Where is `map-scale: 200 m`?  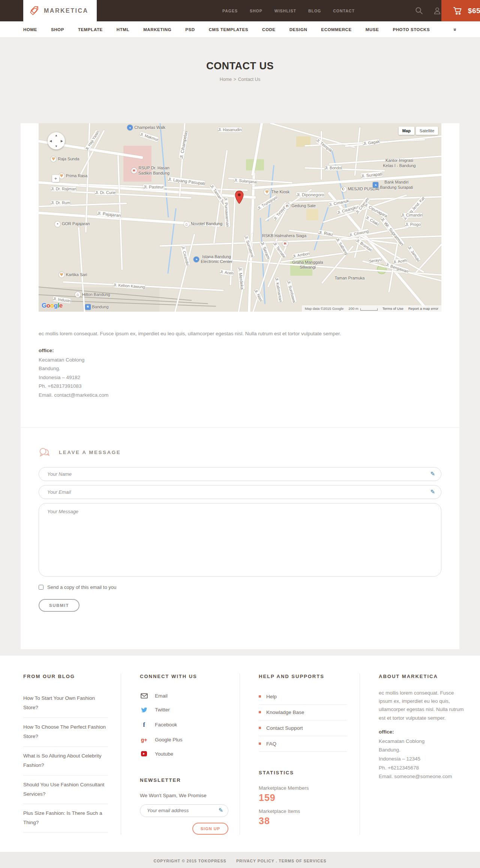 map-scale: 200 m is located at coordinates (363, 309).